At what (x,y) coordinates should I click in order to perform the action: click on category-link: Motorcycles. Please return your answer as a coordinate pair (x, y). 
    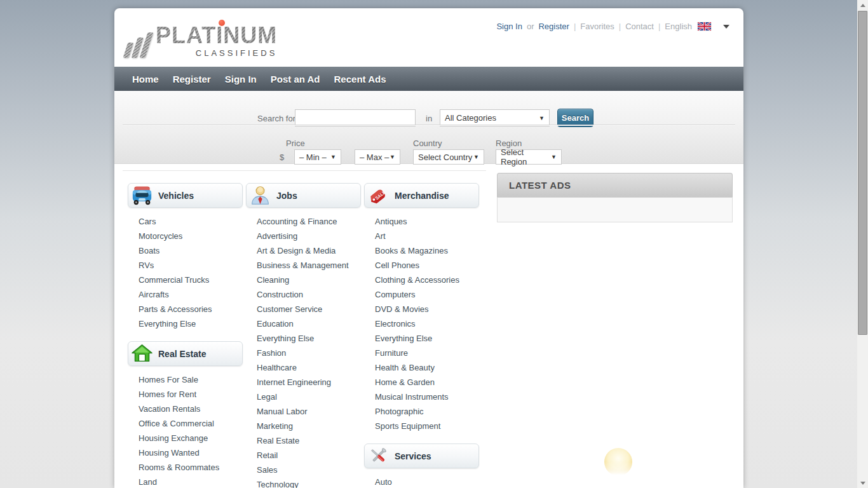
    Looking at the image, I should click on (186, 236).